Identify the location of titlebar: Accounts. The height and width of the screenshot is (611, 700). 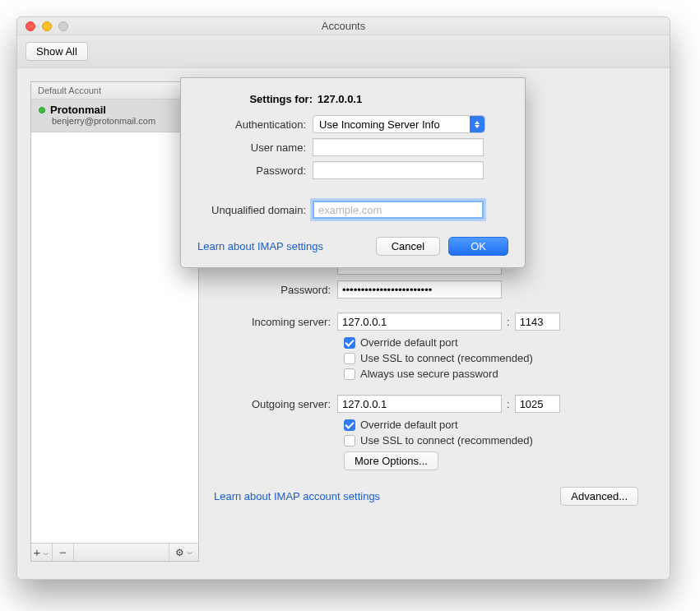
(344, 26).